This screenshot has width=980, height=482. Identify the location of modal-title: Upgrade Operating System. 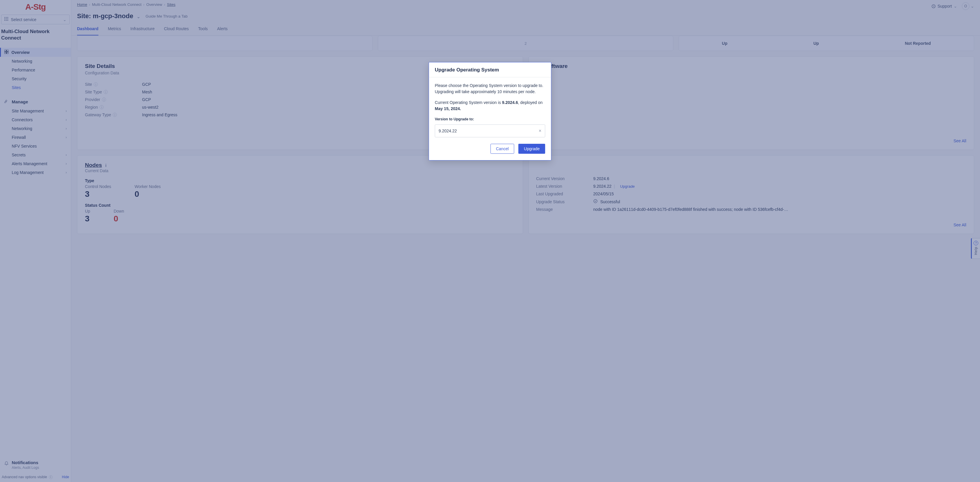
(490, 70).